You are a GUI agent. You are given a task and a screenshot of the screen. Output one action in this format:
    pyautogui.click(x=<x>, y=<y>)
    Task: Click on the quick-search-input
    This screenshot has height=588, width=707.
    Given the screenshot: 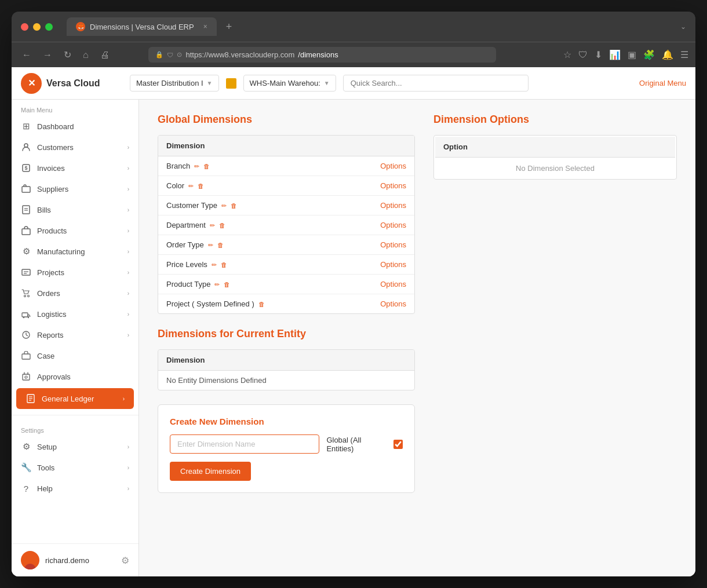 What is the action you would take?
    pyautogui.click(x=436, y=83)
    